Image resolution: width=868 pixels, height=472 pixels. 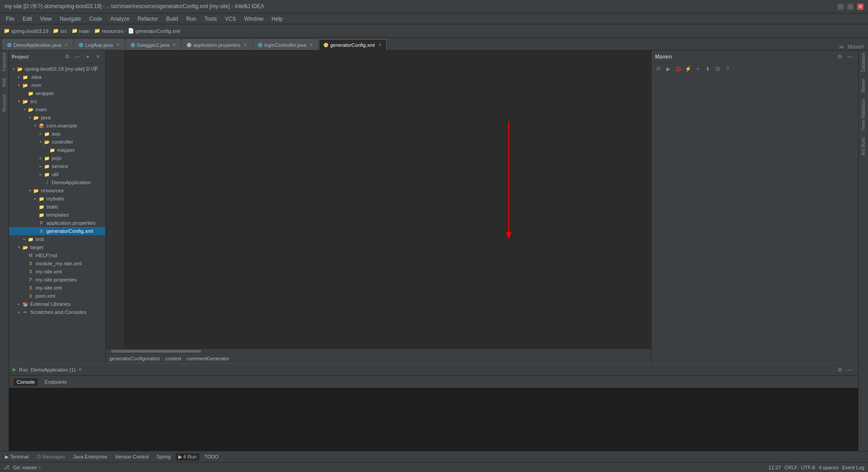 What do you see at coordinates (57, 255) in the screenshot?
I see `tree-item-HELP: MHELP.md` at bounding box center [57, 255].